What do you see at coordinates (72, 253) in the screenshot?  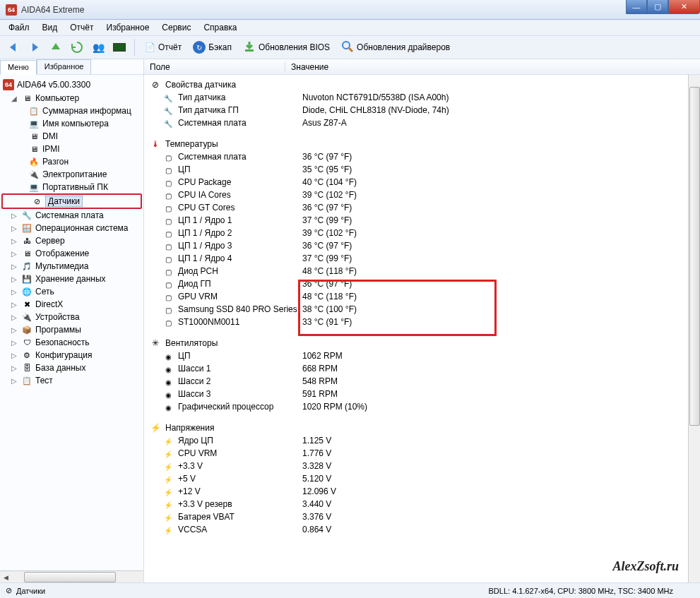 I see `tree-item: ▷🖥Отображение` at bounding box center [72, 253].